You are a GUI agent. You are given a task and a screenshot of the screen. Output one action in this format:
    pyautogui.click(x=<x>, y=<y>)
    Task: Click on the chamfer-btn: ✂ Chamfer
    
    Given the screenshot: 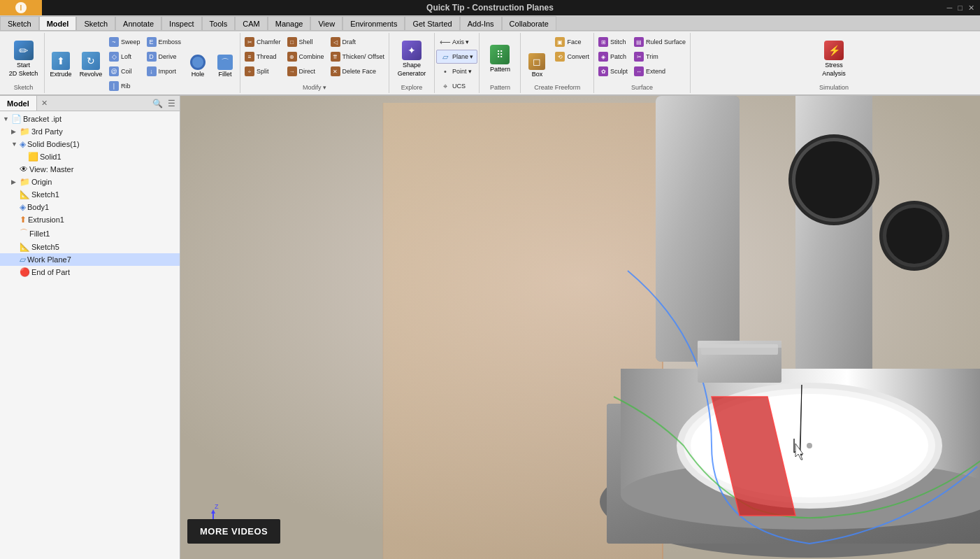 What is the action you would take?
    pyautogui.click(x=263, y=42)
    